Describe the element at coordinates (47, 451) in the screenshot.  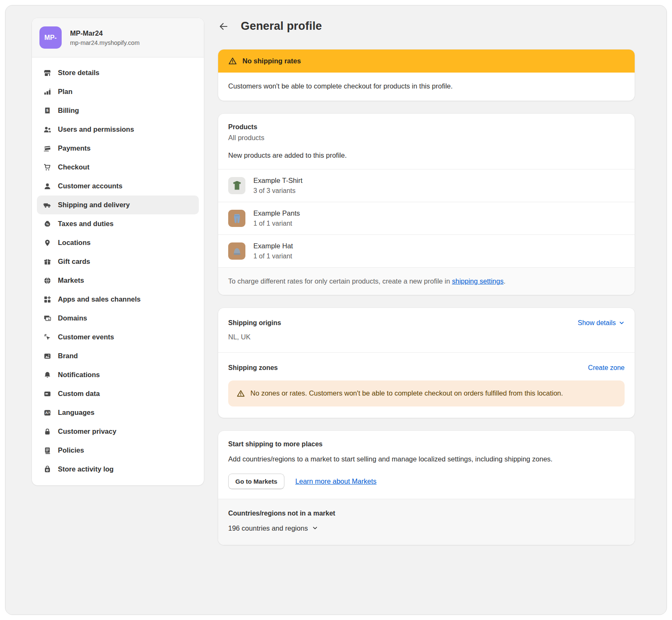
I see `policies-icon` at that location.